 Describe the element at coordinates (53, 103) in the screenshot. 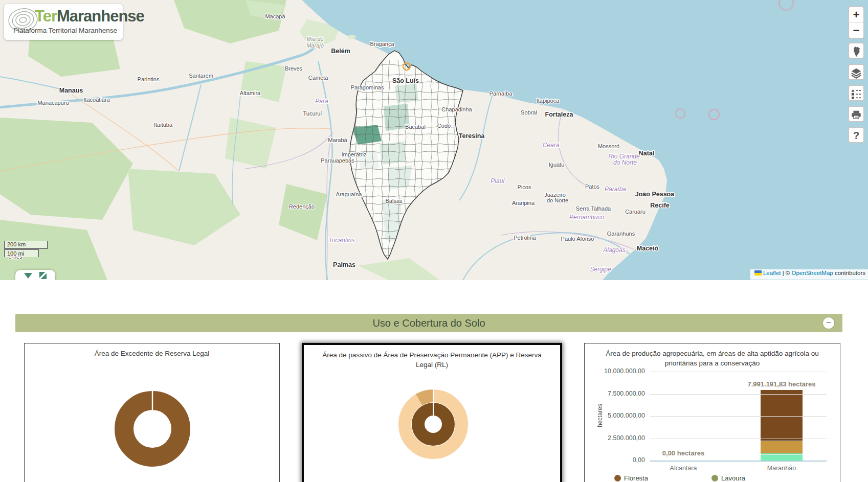

I see `map-label-city: Manacapuru` at that location.